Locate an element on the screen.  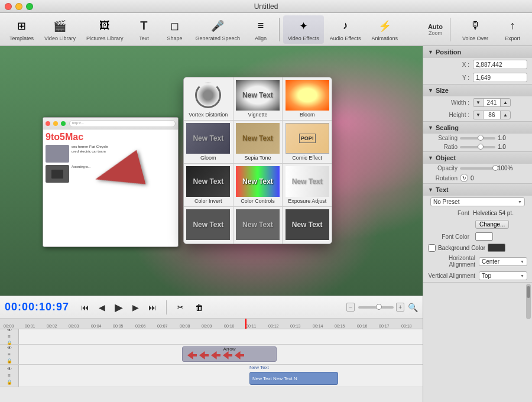
toolbar-align: ≡ Align is located at coordinates (261, 30).